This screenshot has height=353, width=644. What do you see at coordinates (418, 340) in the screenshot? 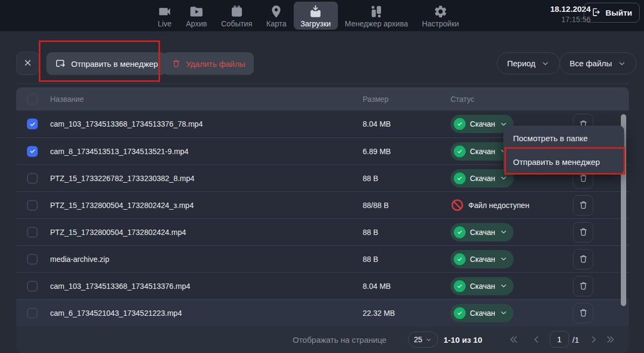
I see `per-page-value: 25` at bounding box center [418, 340].